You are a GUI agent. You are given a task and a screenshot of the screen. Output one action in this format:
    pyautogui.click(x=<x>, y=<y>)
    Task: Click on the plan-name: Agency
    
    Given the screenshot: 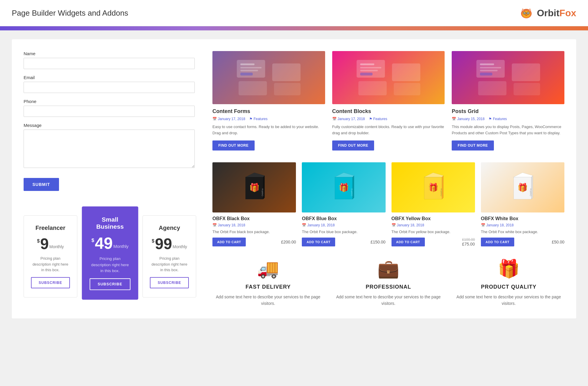 What is the action you would take?
    pyautogui.click(x=169, y=228)
    